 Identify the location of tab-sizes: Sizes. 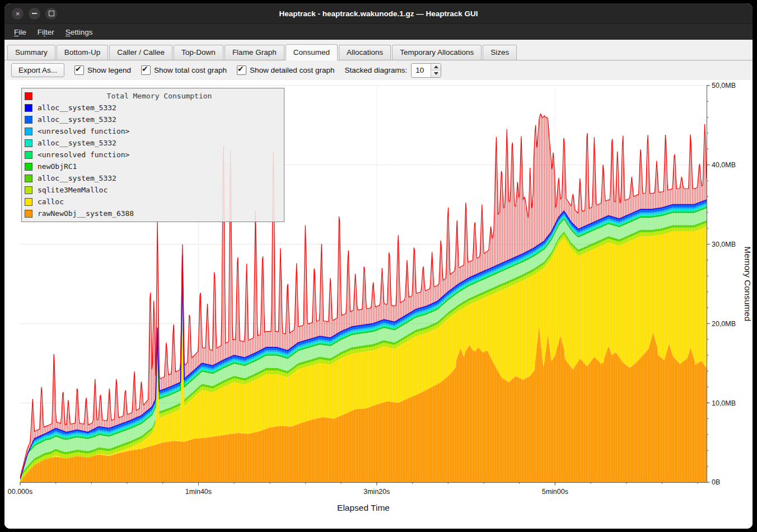
(499, 53).